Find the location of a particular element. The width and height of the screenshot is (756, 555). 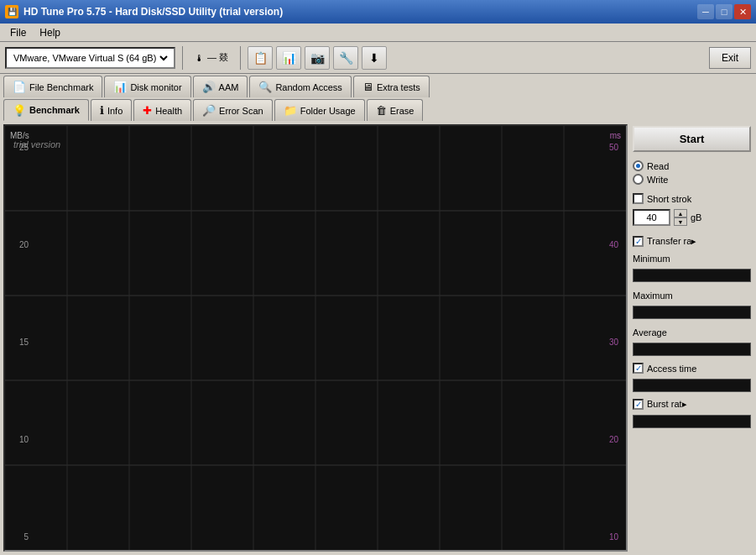

tabs-row1: 📄 File Benchmark 📊 Disk monitor 🔊 AAM 🔍 … is located at coordinates (378, 86).